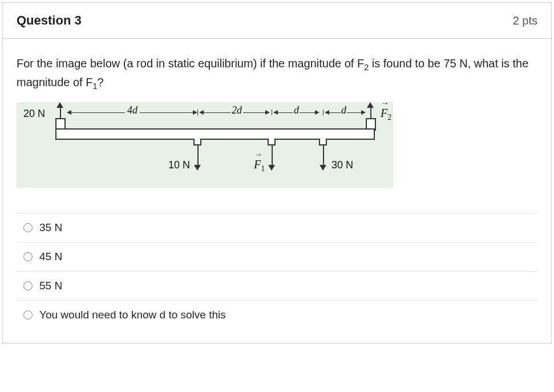 This screenshot has width=554, height=392. Describe the element at coordinates (277, 74) in the screenshot. I see `question-prompt: For the image below (a rod in static equ…` at that location.